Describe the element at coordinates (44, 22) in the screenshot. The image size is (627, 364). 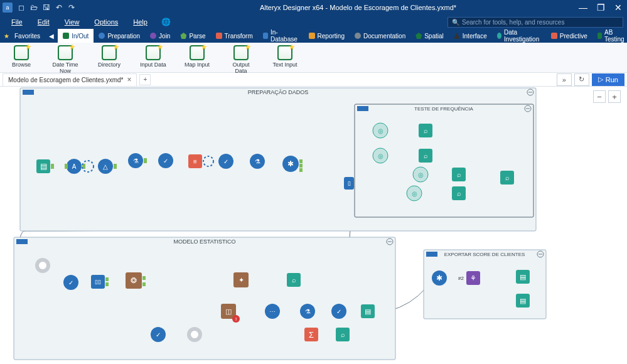
I see `menu-edit: Edit` at that location.